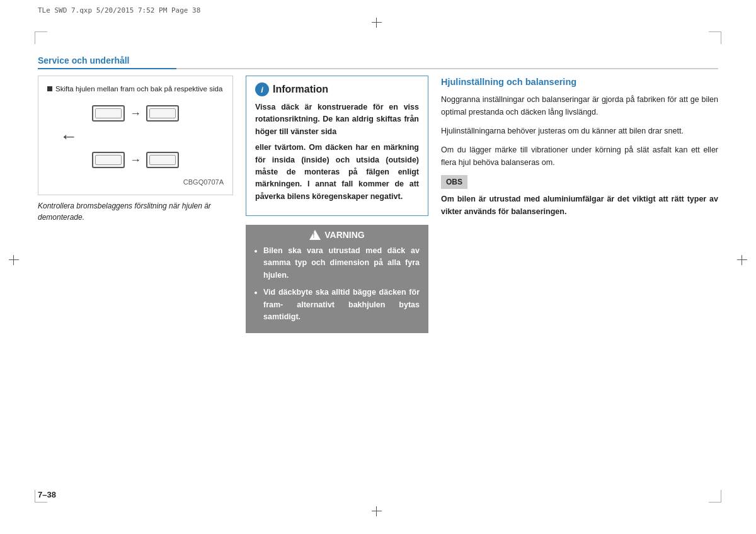  Describe the element at coordinates (345, 235) in the screenshot. I see `warning-title-text: VARNING` at that location.